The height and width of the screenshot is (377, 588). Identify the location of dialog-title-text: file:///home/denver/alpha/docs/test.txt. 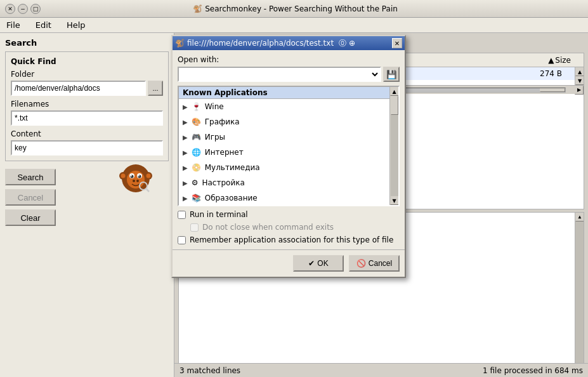
(260, 43).